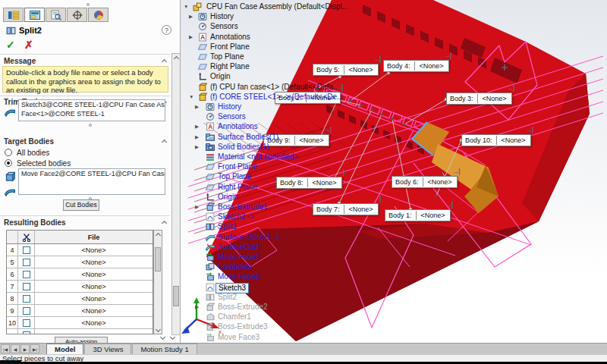 The width and height of the screenshot is (607, 364). Describe the element at coordinates (235, 267) in the screenshot. I see `tree-item-label: Combine2` at that location.